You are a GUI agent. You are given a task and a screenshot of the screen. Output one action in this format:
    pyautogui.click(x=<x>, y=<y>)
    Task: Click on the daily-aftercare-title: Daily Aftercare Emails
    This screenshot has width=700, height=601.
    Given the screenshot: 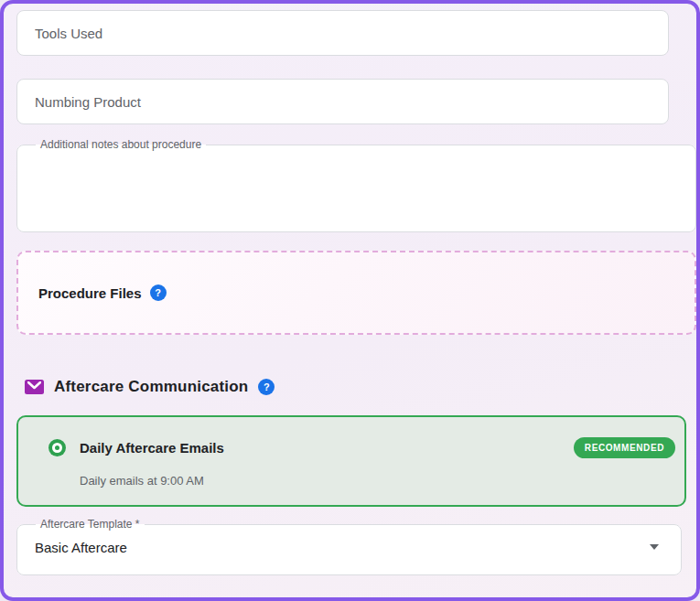 What is the action you would take?
    pyautogui.click(x=327, y=448)
    